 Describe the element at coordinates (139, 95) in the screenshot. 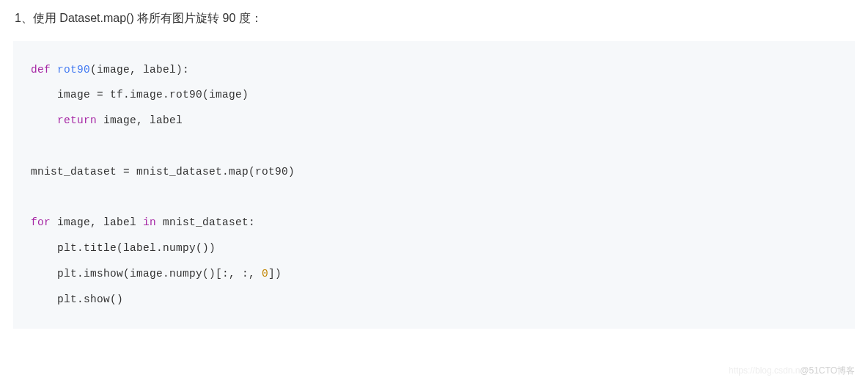

I see `code-line: image = tf.image.rot90(image)` at that location.